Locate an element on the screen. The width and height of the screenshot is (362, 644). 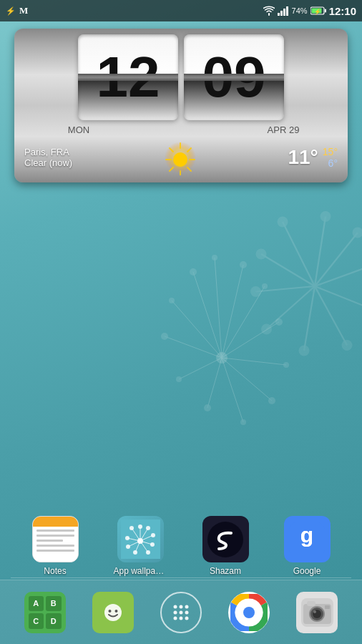
app-item-notes: Notes is located at coordinates (56, 546).